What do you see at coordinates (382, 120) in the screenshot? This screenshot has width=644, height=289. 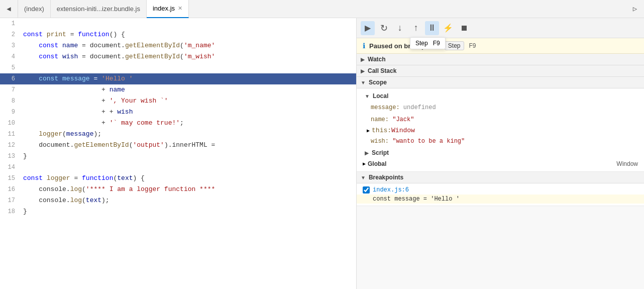 I see `scope-key: name:` at bounding box center [382, 120].